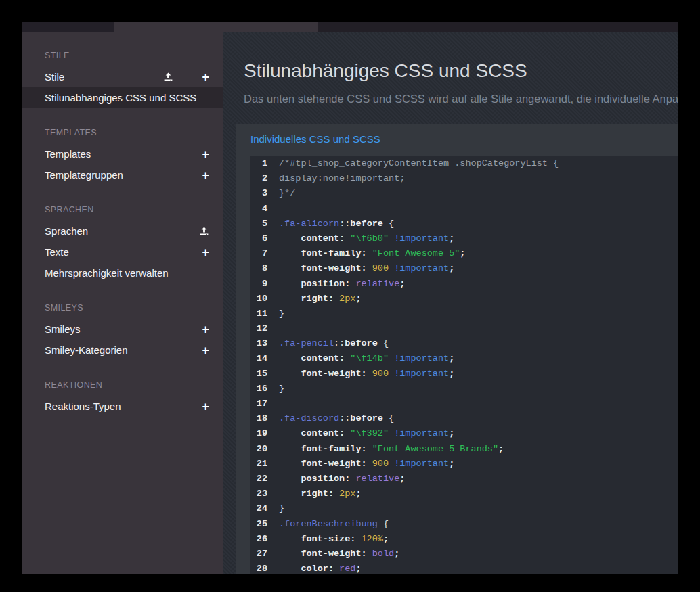 The image size is (700, 592). I want to click on line-number: 23, so click(263, 494).